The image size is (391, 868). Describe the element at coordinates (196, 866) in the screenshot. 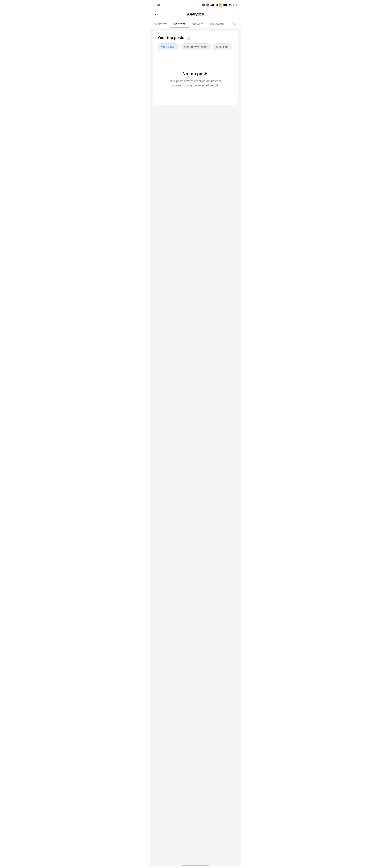

I see `home-indicator` at that location.